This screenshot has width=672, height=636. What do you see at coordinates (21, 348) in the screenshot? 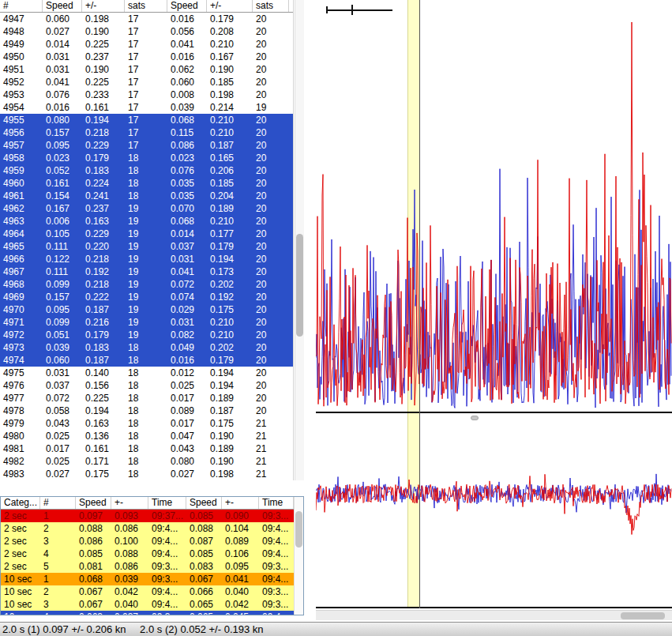
I see `cell: 4973` at bounding box center [21, 348].